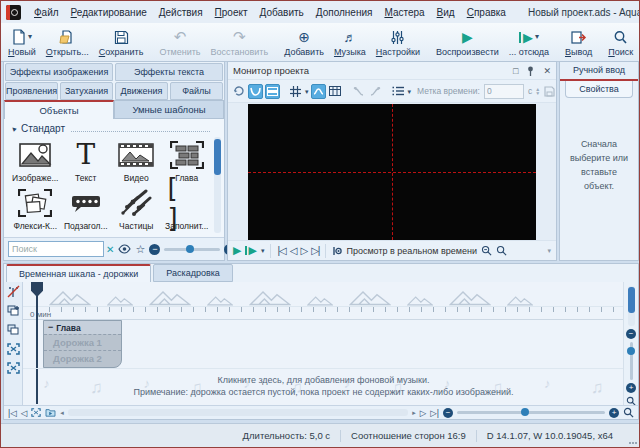 The width and height of the screenshot is (640, 448). I want to click on next-curve-icon, so click(376, 92).